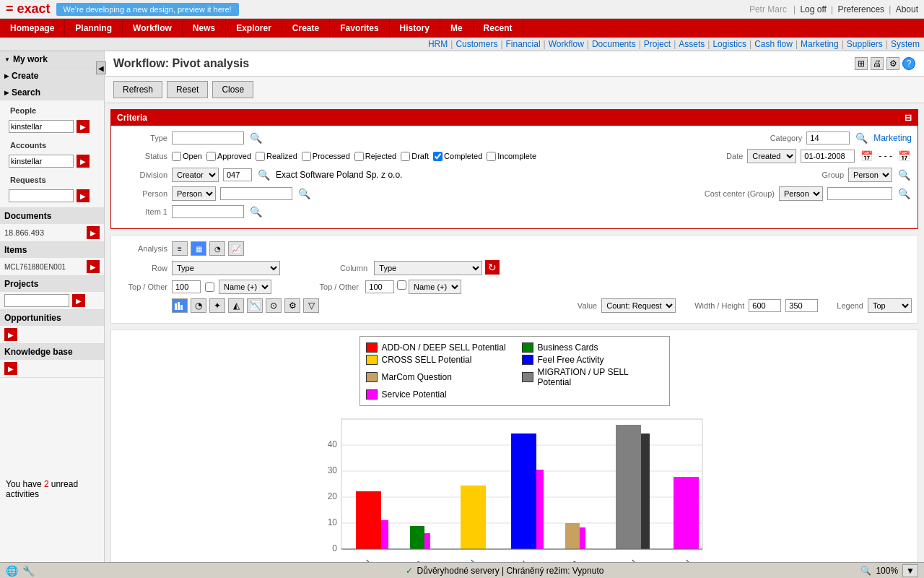  I want to click on value-select: Count: Request, so click(638, 306).